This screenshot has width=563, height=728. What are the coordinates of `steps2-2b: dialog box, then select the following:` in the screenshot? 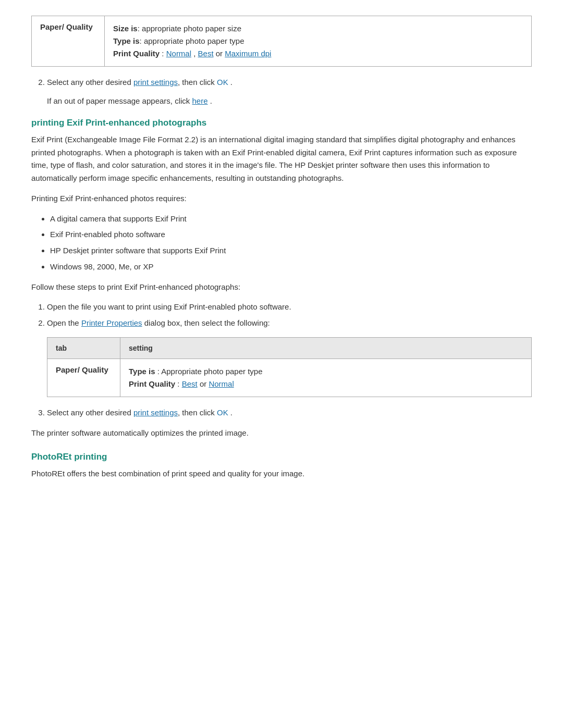 It's located at (206, 323).